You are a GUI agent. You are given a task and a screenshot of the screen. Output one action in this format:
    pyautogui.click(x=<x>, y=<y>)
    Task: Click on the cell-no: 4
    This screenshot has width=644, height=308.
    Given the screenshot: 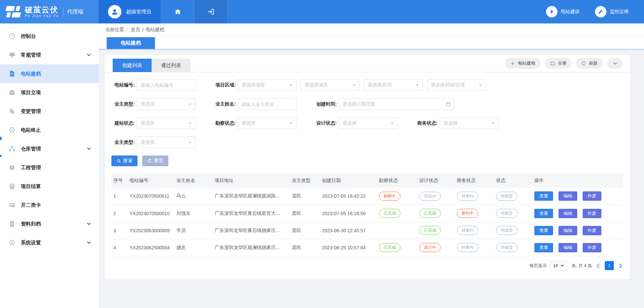 What is the action you would take?
    pyautogui.click(x=119, y=247)
    